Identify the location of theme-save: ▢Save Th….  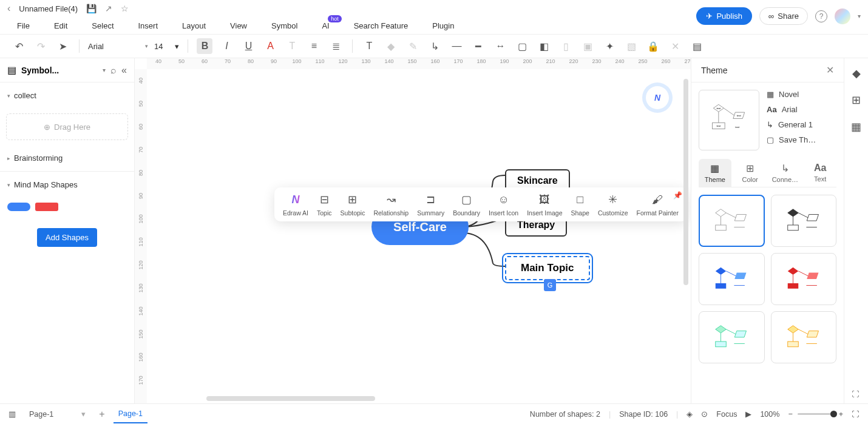
(801, 140).